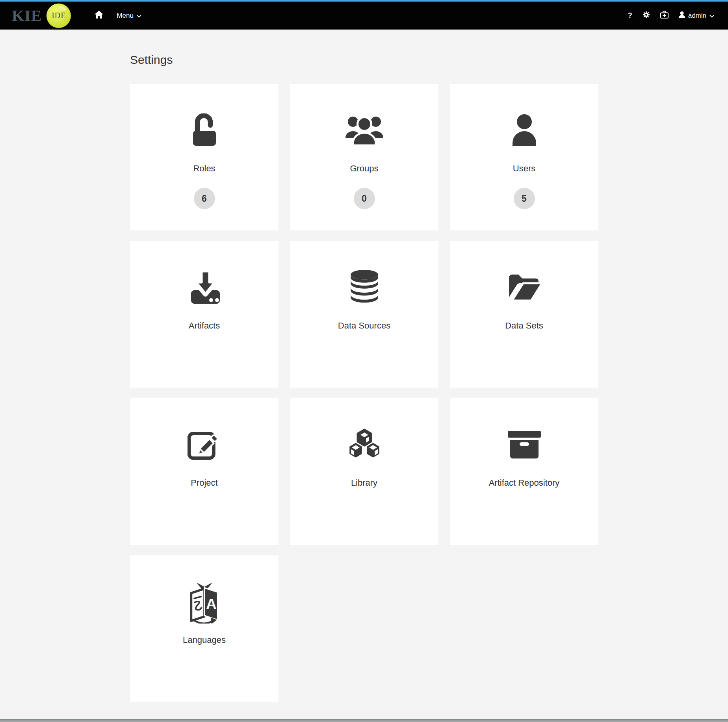 Image resolution: width=728 pixels, height=722 pixels. I want to click on database-icon, so click(364, 287).